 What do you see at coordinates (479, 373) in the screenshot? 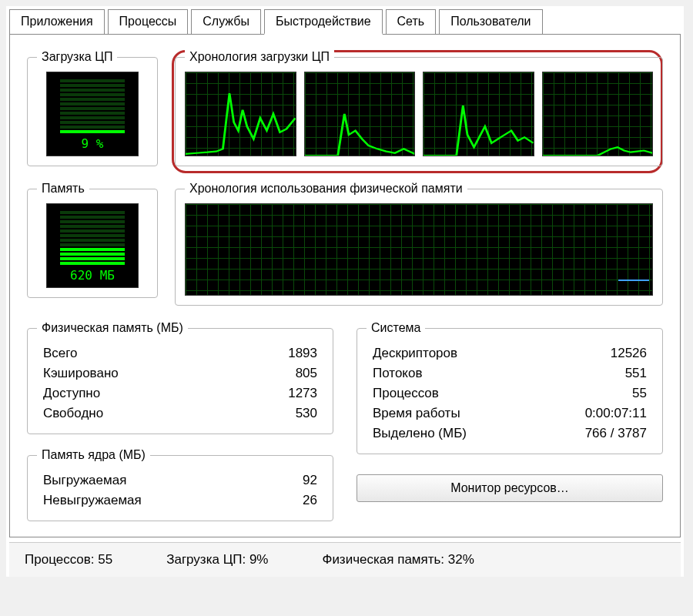
I see `sys-threads-label: Потоков` at bounding box center [479, 373].